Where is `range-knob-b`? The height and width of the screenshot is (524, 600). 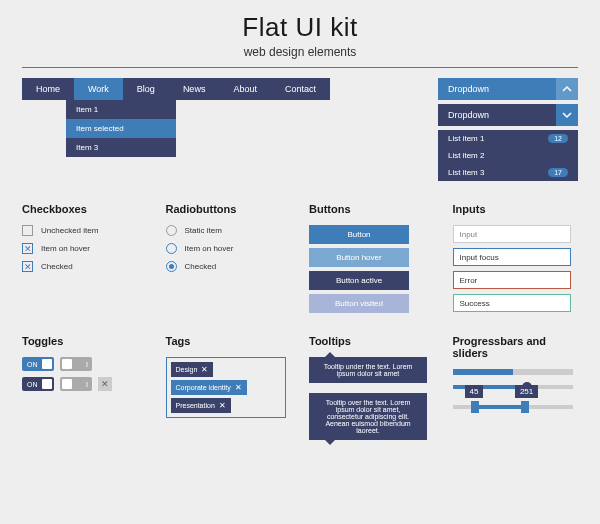 range-knob-b is located at coordinates (525, 407).